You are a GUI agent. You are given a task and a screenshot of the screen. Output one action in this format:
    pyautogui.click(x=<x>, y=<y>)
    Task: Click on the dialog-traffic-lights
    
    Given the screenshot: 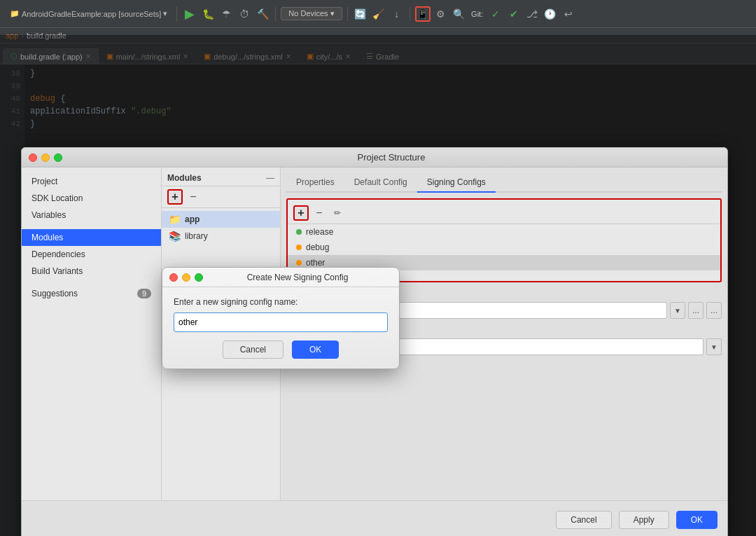 What is the action you would take?
    pyautogui.click(x=186, y=277)
    